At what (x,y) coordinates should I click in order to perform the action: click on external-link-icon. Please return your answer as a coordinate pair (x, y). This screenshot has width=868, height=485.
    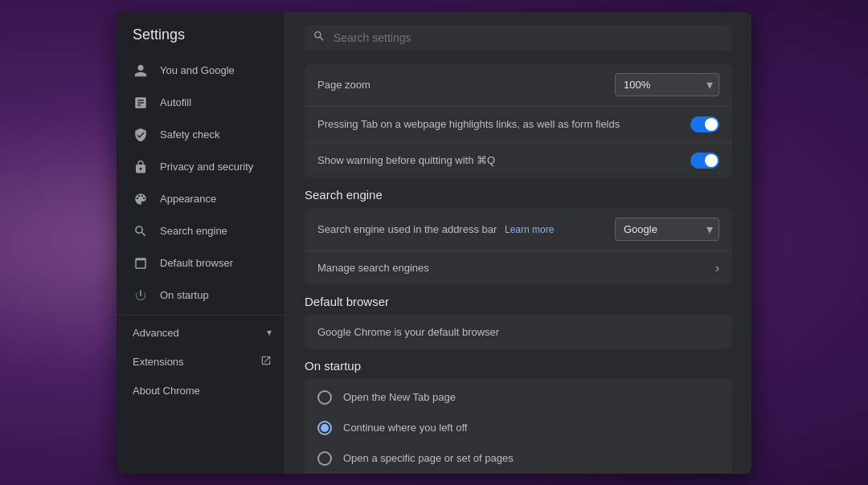
    Looking at the image, I should click on (266, 361).